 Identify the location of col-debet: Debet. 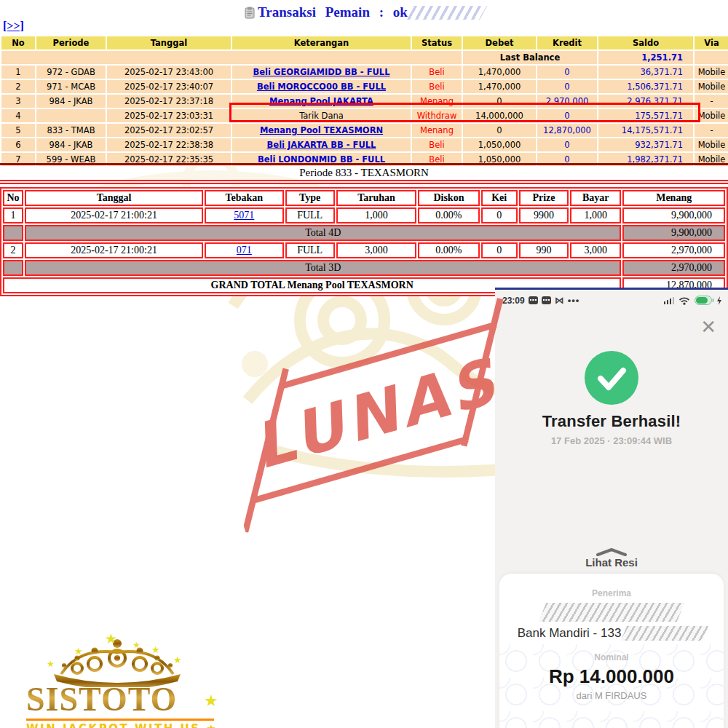
(499, 43).